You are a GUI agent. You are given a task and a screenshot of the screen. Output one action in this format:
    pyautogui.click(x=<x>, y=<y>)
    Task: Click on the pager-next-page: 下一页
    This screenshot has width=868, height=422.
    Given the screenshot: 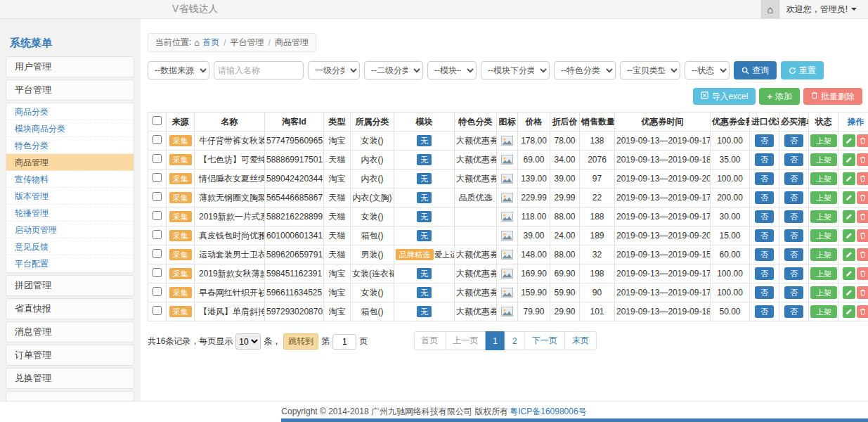 What is the action you would take?
    pyautogui.click(x=545, y=340)
    